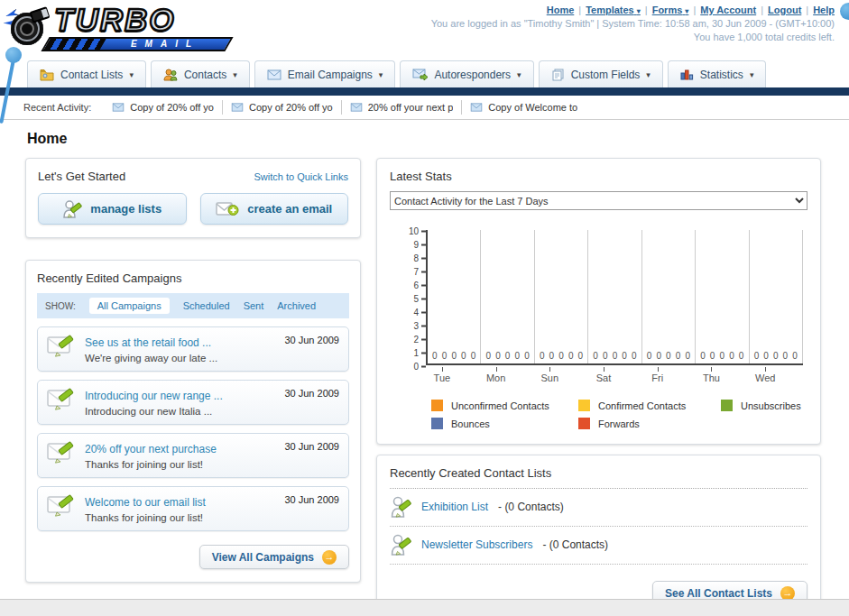 The width and height of the screenshot is (849, 616). What do you see at coordinates (476, 545) in the screenshot?
I see `contact-list-link: Newsletter Subscribers` at bounding box center [476, 545].